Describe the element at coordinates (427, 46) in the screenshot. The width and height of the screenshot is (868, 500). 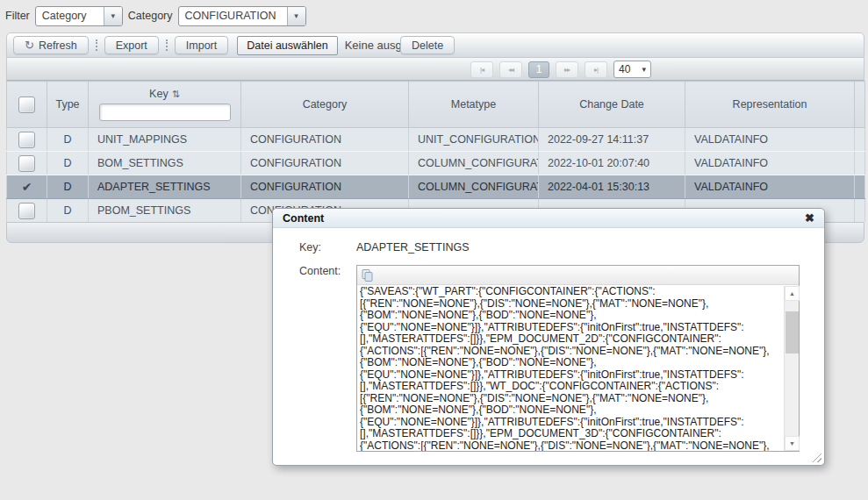
I see `delete-label: Delete` at that location.